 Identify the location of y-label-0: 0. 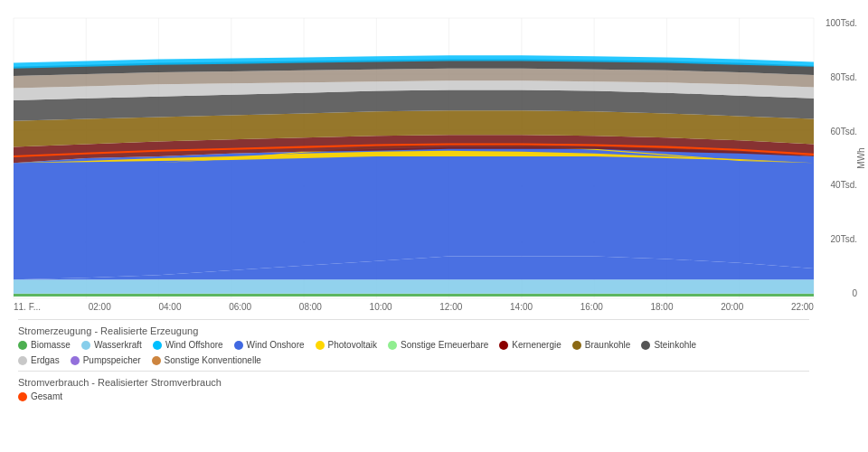
(841, 293).